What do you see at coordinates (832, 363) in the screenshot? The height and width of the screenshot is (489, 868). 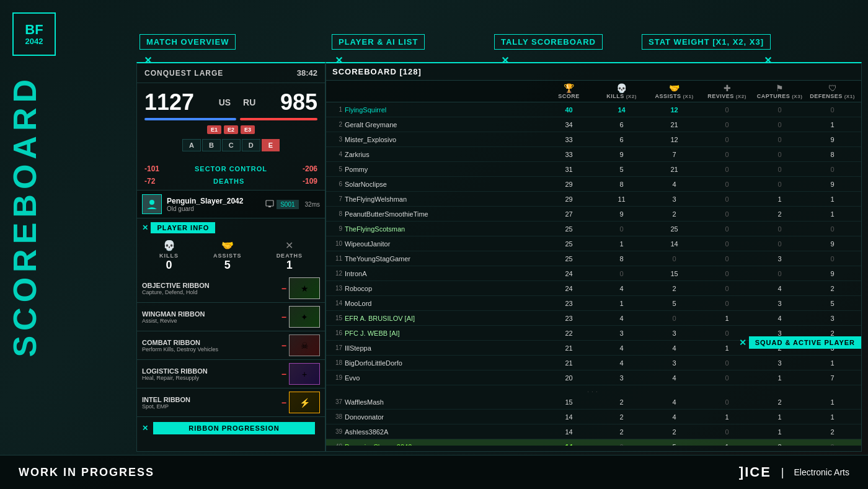 I see `row-defenses: 1` at bounding box center [832, 363].